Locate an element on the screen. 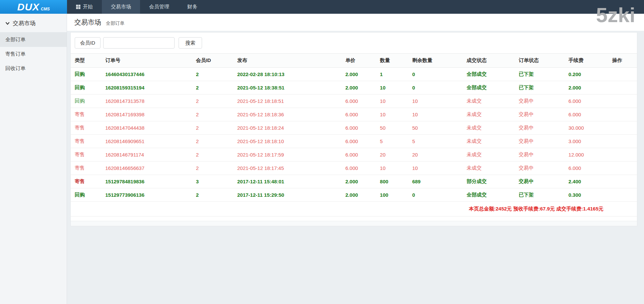  panel-footer is located at coordinates (354, 223).